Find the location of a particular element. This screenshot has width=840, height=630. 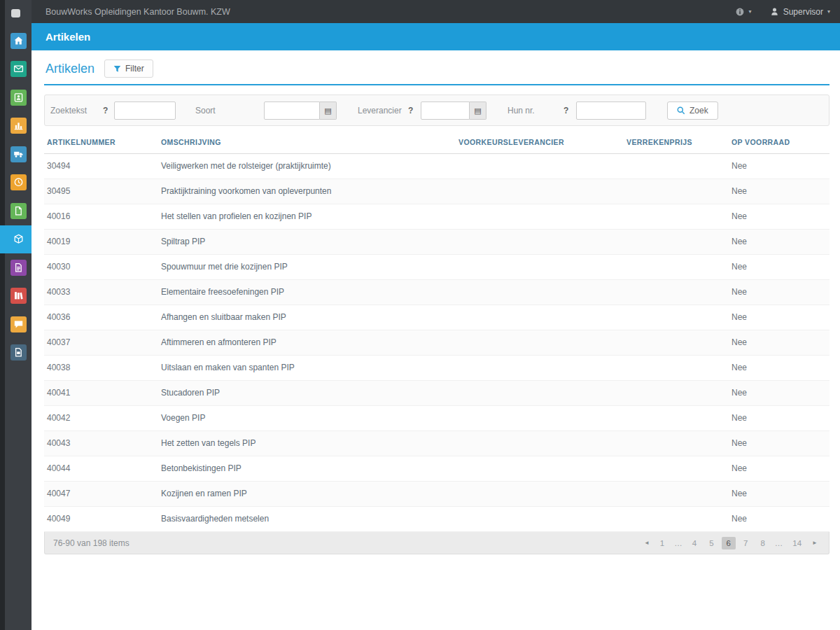

table-row: 40041Stucadoren PIPNee is located at coordinates (437, 393).